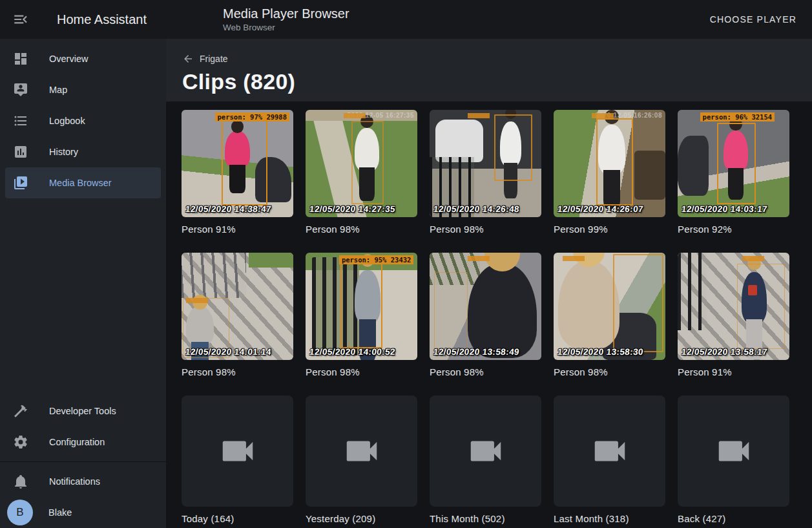  What do you see at coordinates (58, 90) in the screenshot?
I see `sidebar-item-label: Map` at bounding box center [58, 90].